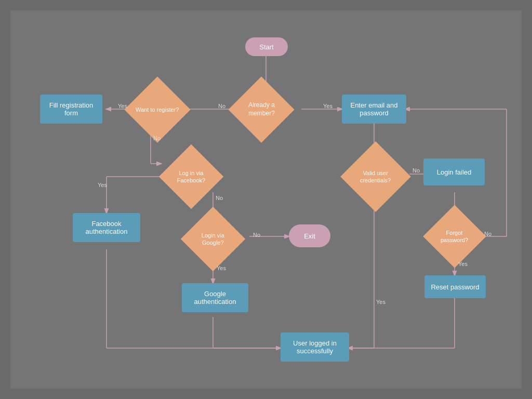 The image size is (532, 399). I want to click on label-yes-credentials: Yes, so click(381, 302).